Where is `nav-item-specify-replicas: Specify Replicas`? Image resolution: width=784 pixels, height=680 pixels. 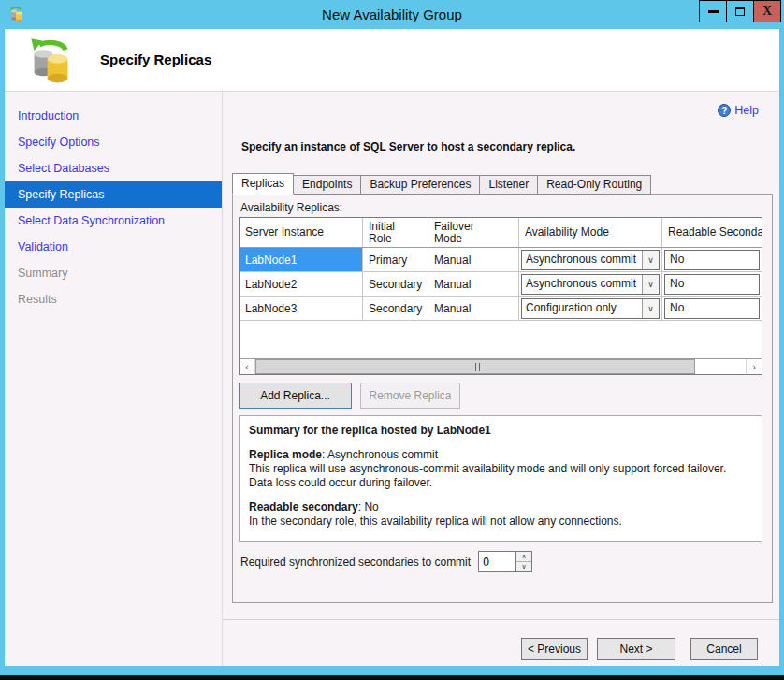
nav-item-specify-replicas: Specify Replicas is located at coordinates (113, 195).